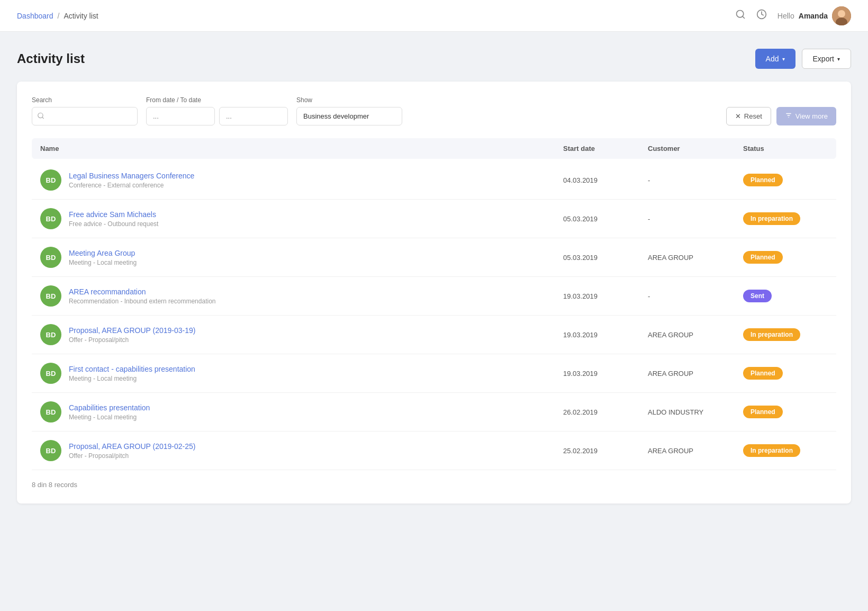 The image size is (868, 611). What do you see at coordinates (605, 451) in the screenshot?
I see `date-cell: 25.02.2019` at bounding box center [605, 451].